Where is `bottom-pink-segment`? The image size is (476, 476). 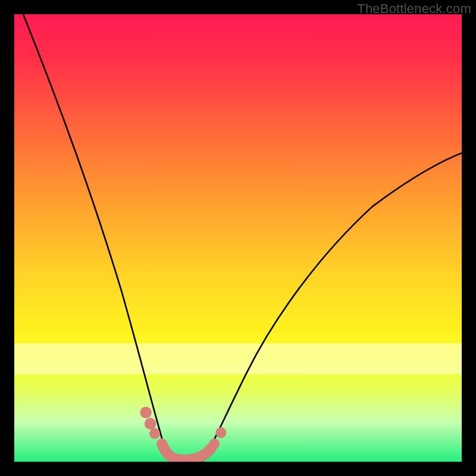 bottom-pink-segment is located at coordinates (187, 452).